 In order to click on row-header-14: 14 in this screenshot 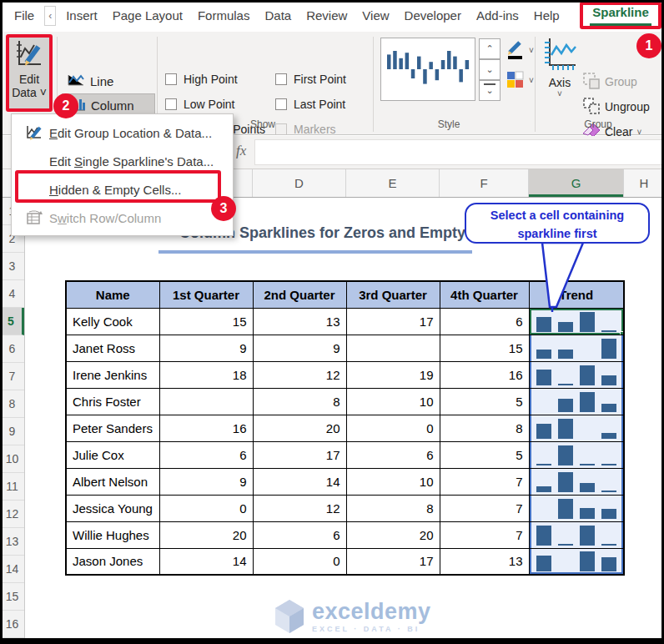, I will do `click(12, 569)`.